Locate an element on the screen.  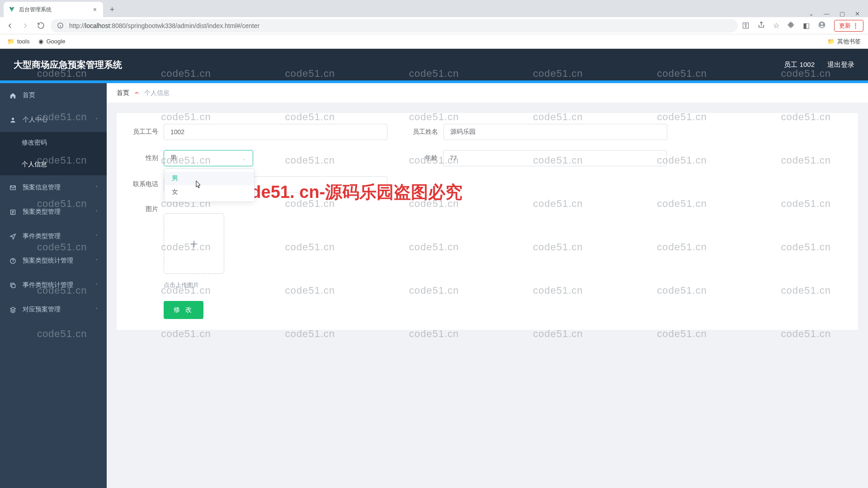
sidebar-label: 事件类型管理 is located at coordinates (42, 236).